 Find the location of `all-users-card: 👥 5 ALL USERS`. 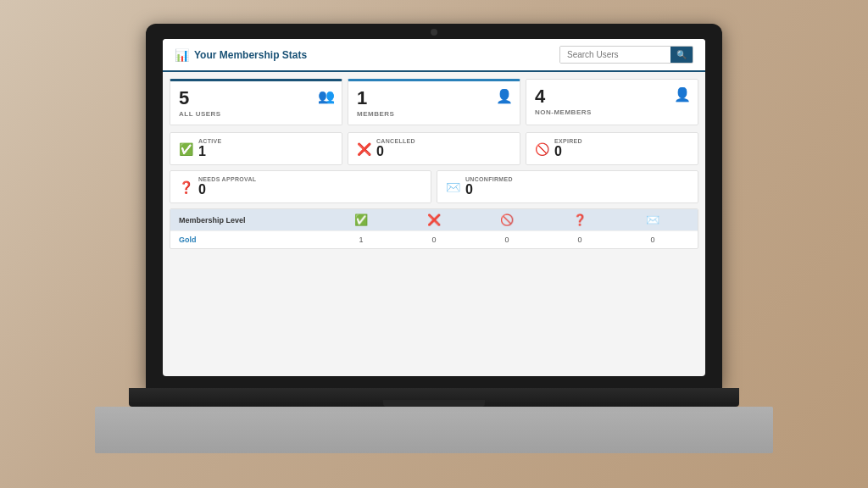

all-users-card: 👥 5 ALL USERS is located at coordinates (256, 102).